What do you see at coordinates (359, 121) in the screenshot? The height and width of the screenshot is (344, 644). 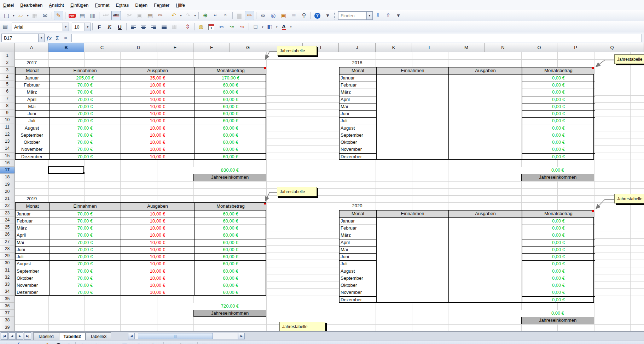 I see `cell-month: Juli` at bounding box center [359, 121].